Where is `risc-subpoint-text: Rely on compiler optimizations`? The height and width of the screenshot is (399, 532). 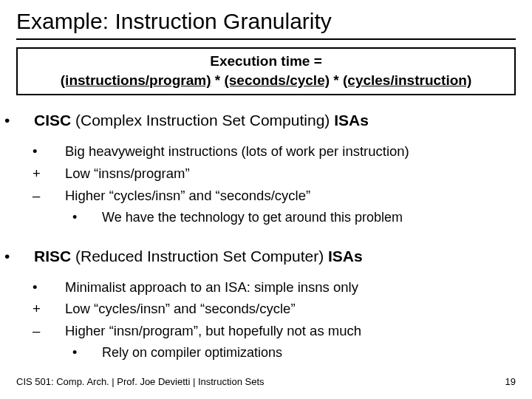 risc-subpoint-text: Rely on compiler optimizations is located at coordinates (192, 352).